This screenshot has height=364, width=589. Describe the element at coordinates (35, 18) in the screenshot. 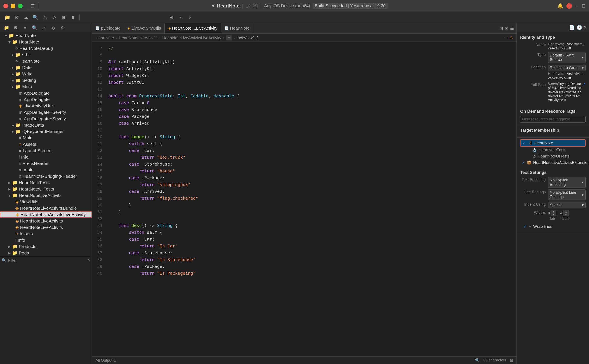

I see `search-icon: 🔍` at that location.